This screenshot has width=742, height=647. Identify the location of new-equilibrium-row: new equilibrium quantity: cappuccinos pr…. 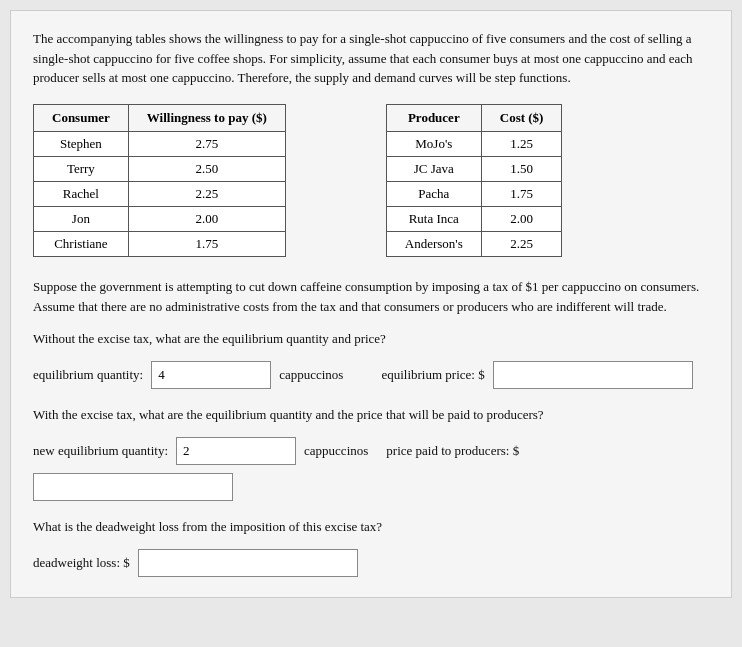
(371, 469).